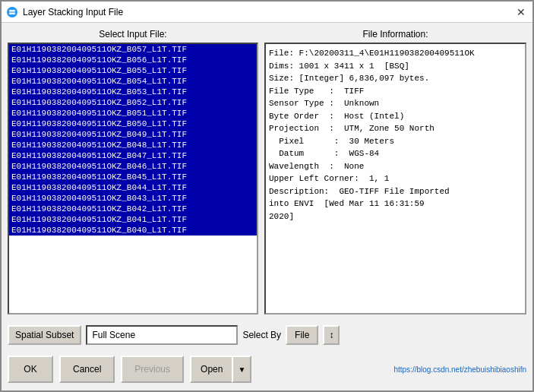 This screenshot has height=392, width=534. Describe the element at coordinates (133, 134) in the screenshot. I see `list-item: E01H119038200409511OKZ_B049_L1T.TIF` at that location.